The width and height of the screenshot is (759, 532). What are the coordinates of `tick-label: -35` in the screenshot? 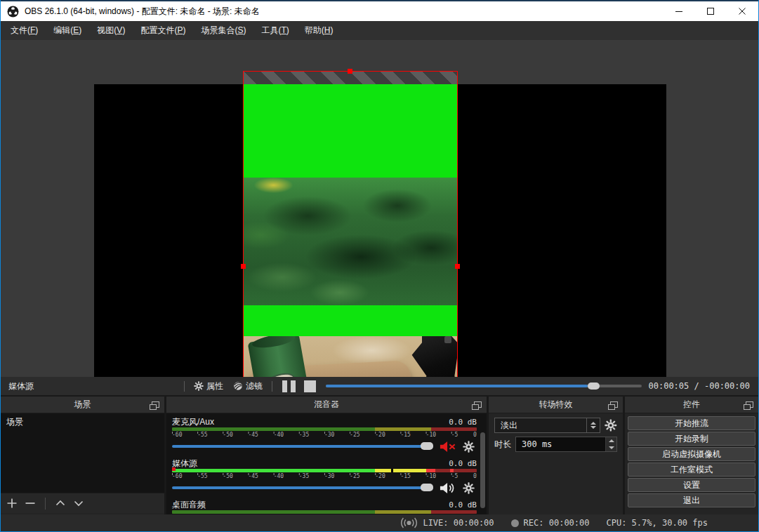 It's located at (304, 477).